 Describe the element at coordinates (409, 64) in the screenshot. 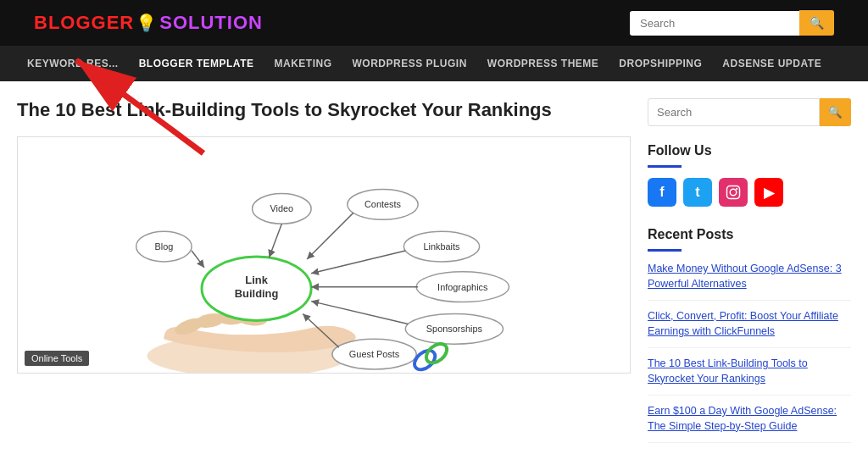

I see `nav-item-wordpress-plugin: WORDPRESS PLUGIN` at that location.